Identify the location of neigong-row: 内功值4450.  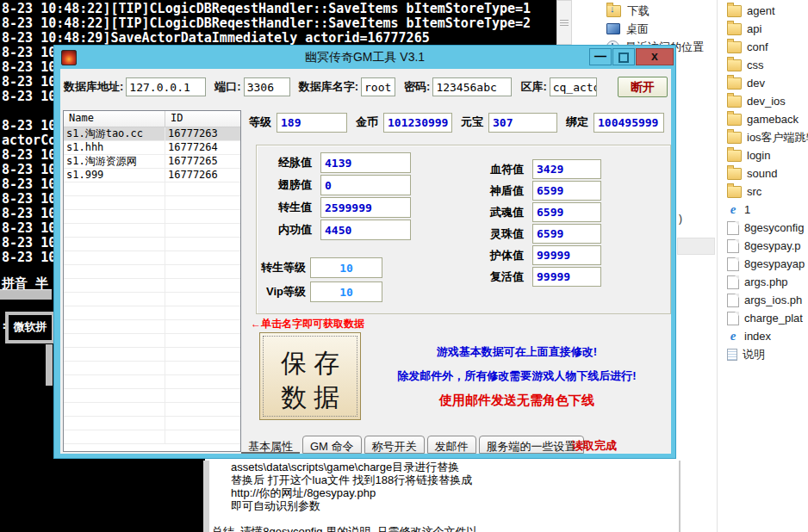
(336, 230).